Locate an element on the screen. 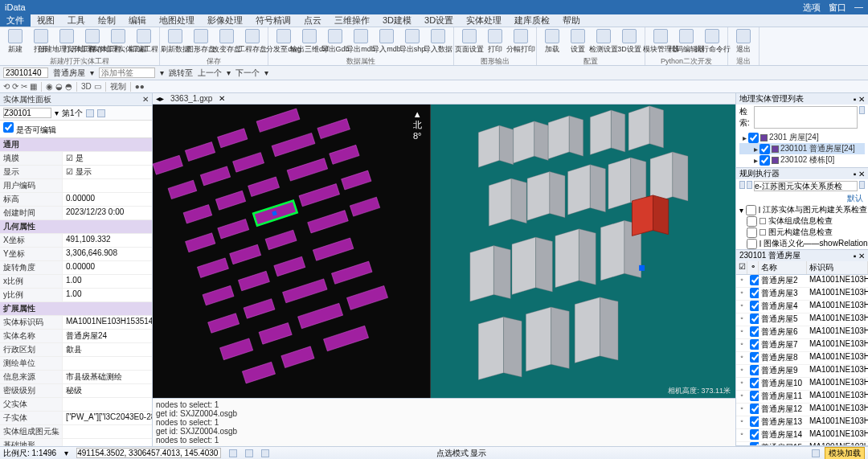 This screenshot has height=459, width=868. property-row: 标高0.00000 is located at coordinates (76, 199).